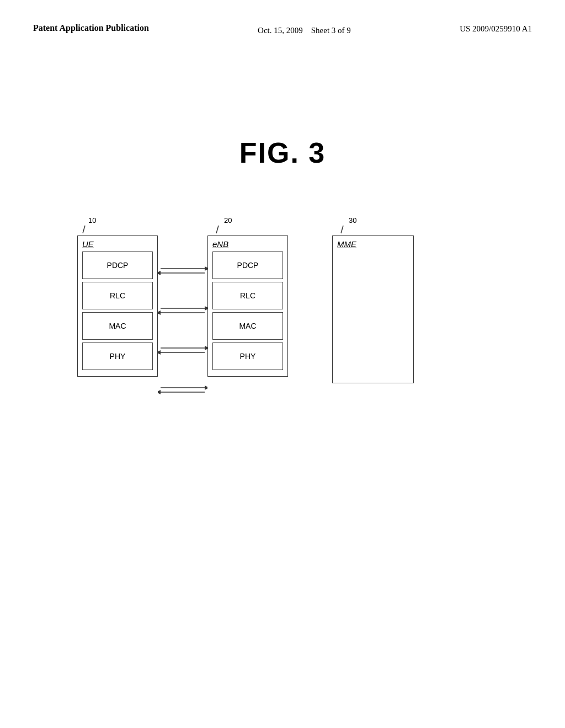 The height and width of the screenshot is (728, 565). What do you see at coordinates (92, 221) in the screenshot?
I see `ue-number: 10` at bounding box center [92, 221].